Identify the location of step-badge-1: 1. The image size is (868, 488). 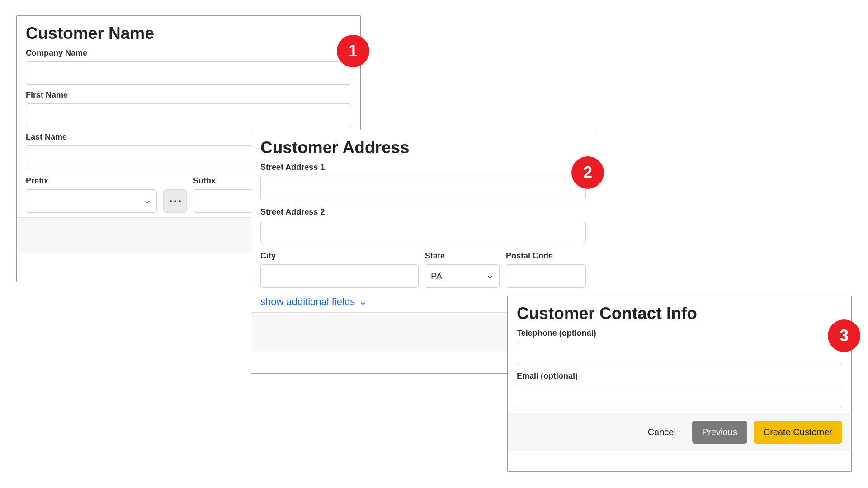
(353, 51).